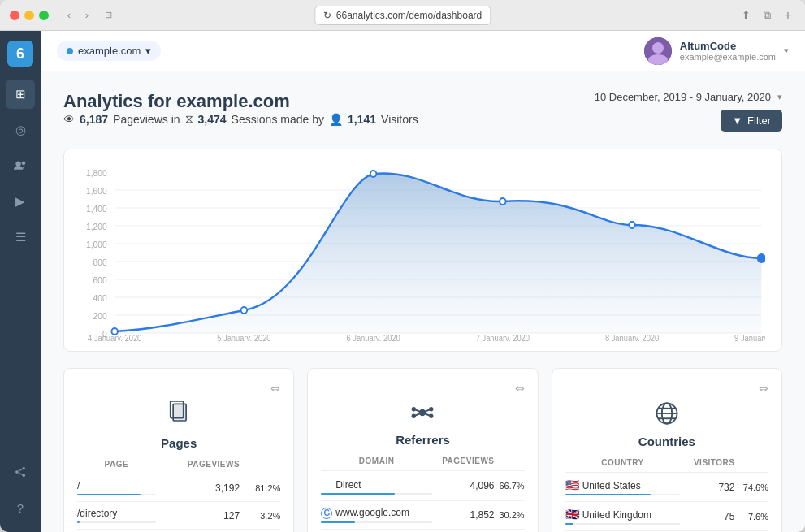  I want to click on reload-icon: ↻, so click(327, 15).